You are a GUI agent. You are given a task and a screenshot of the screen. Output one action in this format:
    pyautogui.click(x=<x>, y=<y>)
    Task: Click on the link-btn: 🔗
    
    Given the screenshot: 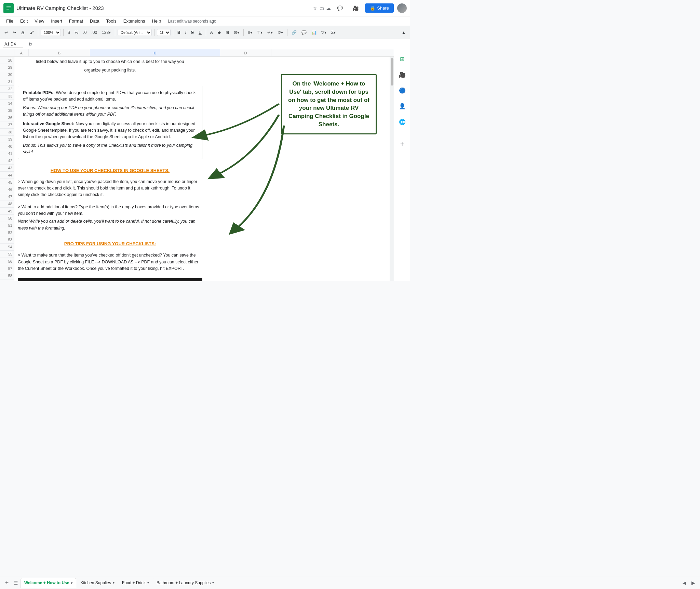 What is the action you would take?
    pyautogui.click(x=294, y=32)
    